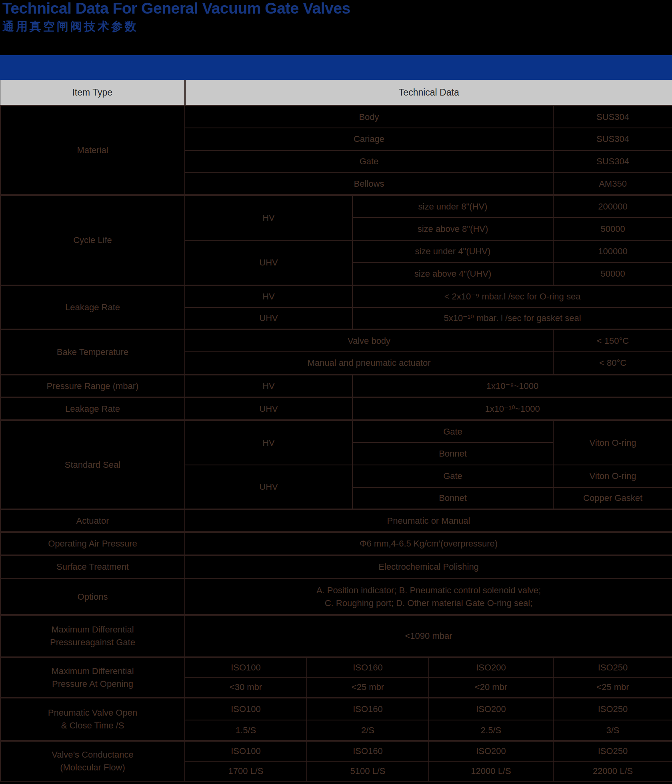  Describe the element at coordinates (336, 431) in the screenshot. I see `table-row: Standard Seal HV Gate Viton O-ring` at that location.